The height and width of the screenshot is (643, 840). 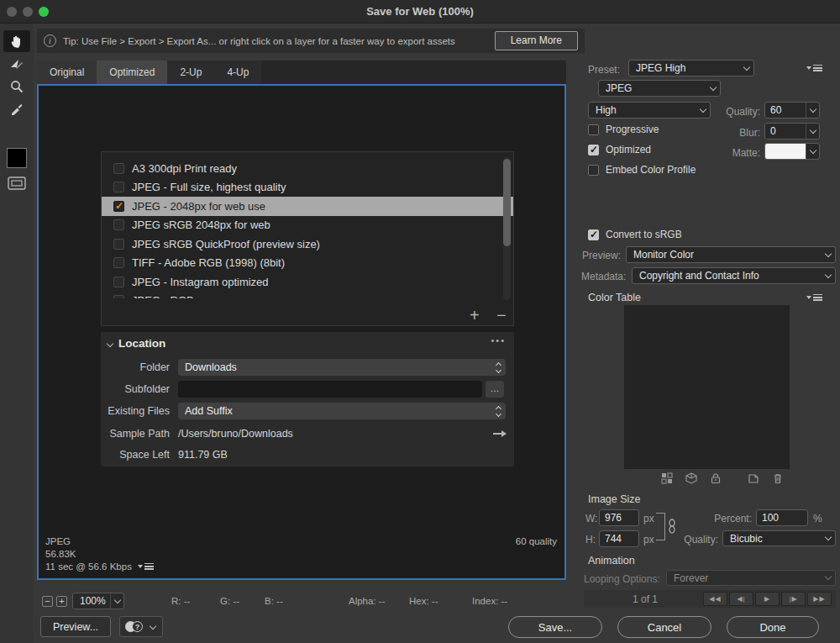 I want to click on format-dropdown: JPEG, so click(x=659, y=88).